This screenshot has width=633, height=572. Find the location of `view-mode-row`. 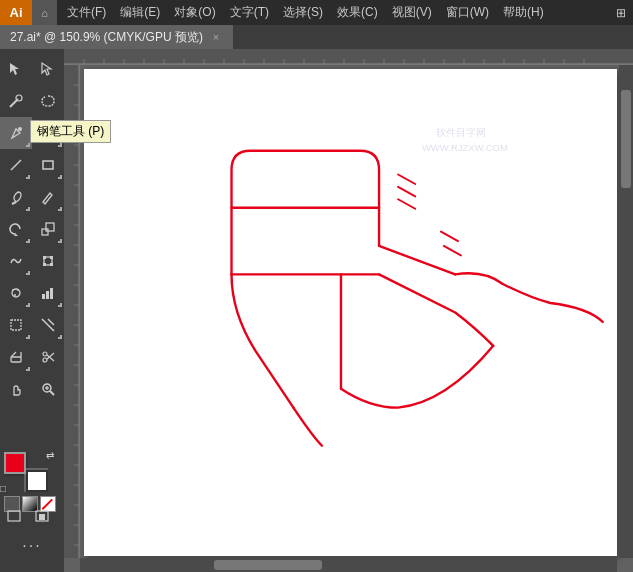

view-mode-row is located at coordinates (32, 517).